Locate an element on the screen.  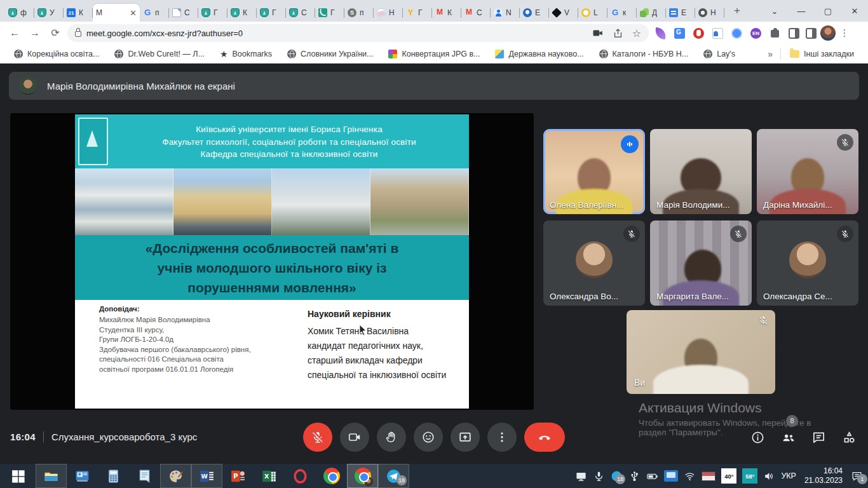
bookmark-item-3: Словники України... is located at coordinates (330, 54).